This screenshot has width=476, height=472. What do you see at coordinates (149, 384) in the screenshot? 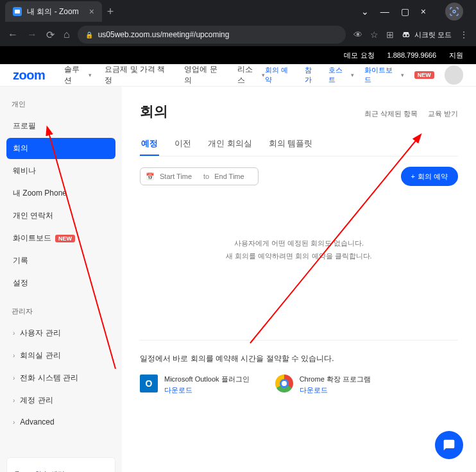
I see `outlook-icon: O` at bounding box center [149, 384].